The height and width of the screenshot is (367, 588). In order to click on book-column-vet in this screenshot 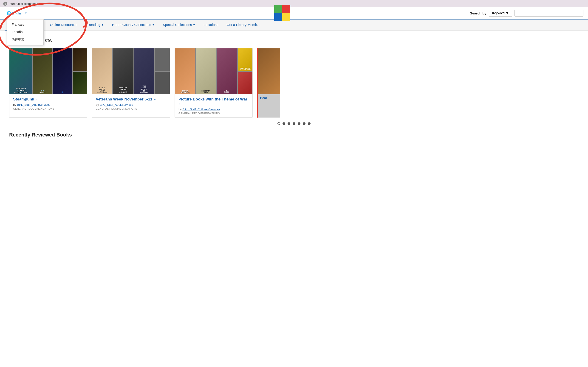, I will do `click(162, 71)`.